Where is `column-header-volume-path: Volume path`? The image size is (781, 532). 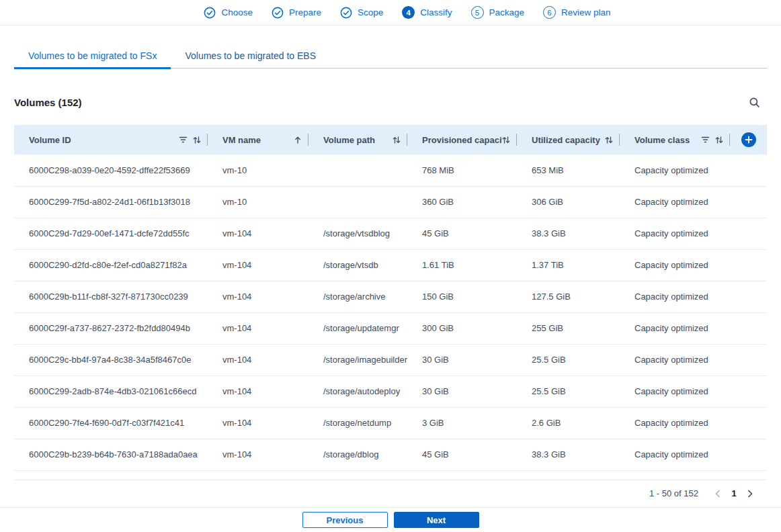
column-header-volume-path: Volume path is located at coordinates (358, 140).